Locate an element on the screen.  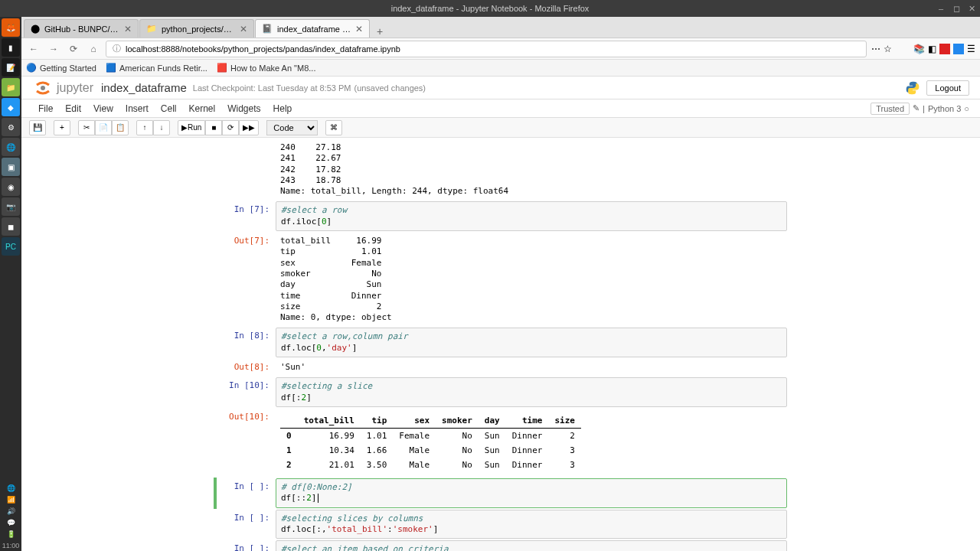
bookmark-american-funds: 🟦 American Funds Retir... is located at coordinates (156, 67).